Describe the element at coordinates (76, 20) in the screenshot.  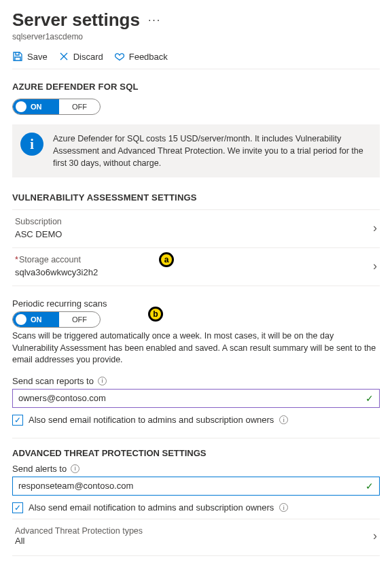
I see `page-title: Server settings` at that location.